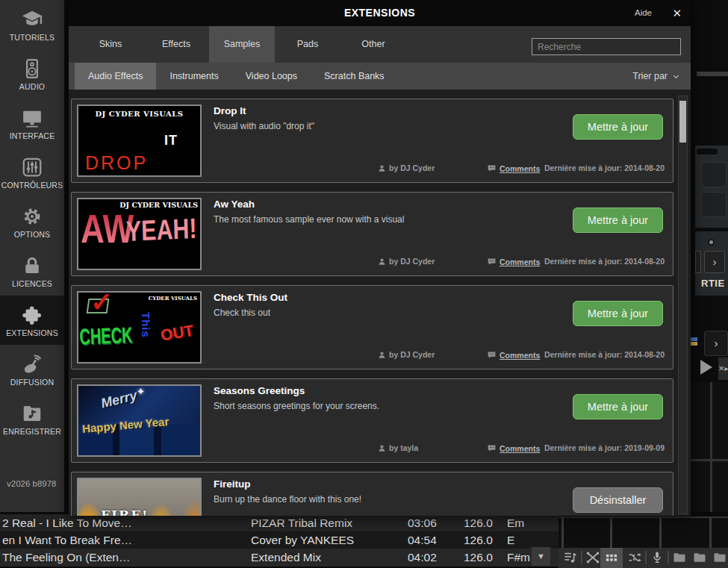 The height and width of the screenshot is (568, 728). Describe the element at coordinates (139, 497) in the screenshot. I see `extension-thumbnail: FIRE!` at that location.